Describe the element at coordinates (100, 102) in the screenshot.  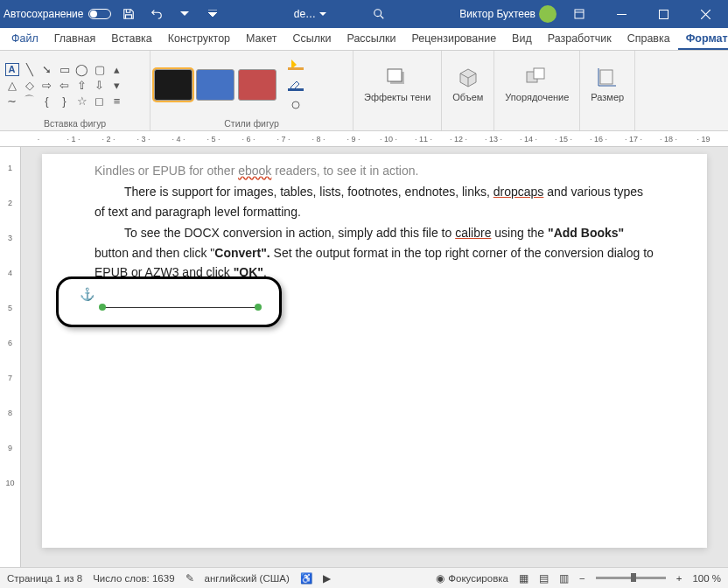
I see `callout-shape: ◻` at that location.